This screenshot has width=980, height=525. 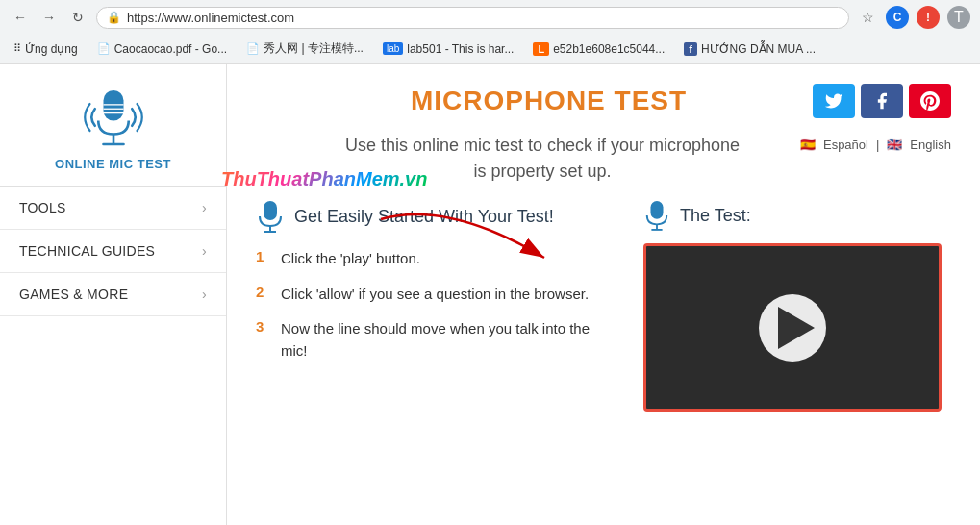 I want to click on language-selector: 🇪🇸 Español | 🇬🇧 English, so click(x=875, y=142).